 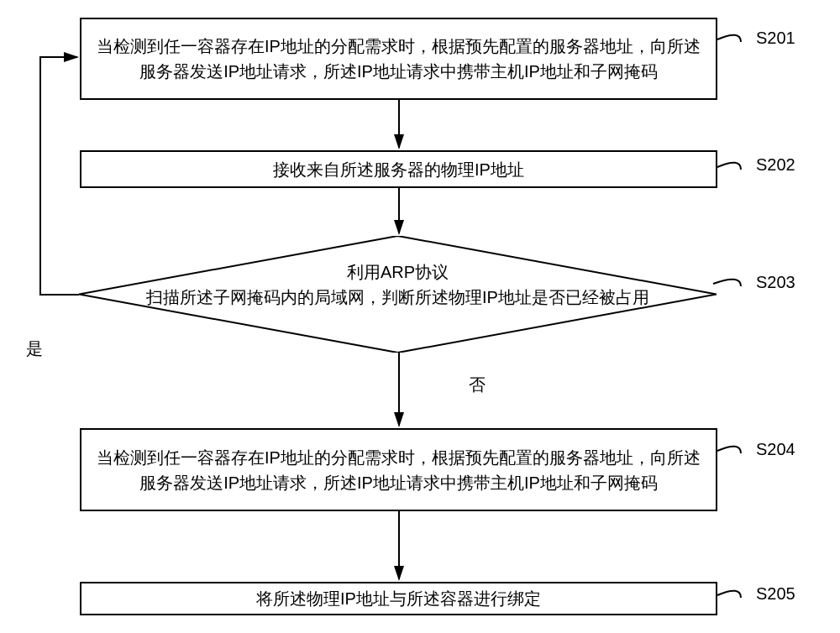 What do you see at coordinates (398, 59) in the screenshot?
I see `step1-box: 当检测到任一容器存在IP地址的分配需求时，根据预先配置的服务器地址，向所述服务器…` at bounding box center [398, 59].